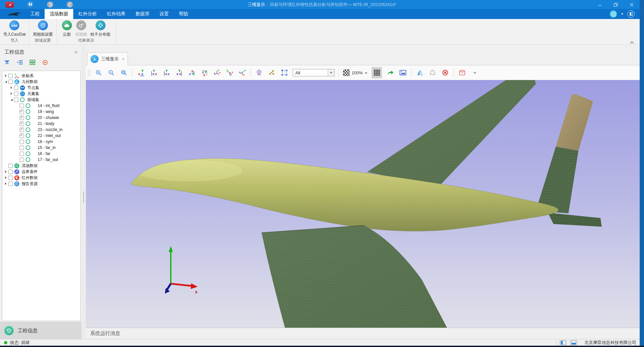  What do you see at coordinates (632, 193) in the screenshot?
I see `collapse-ribbon-icon` at bounding box center [632, 193].